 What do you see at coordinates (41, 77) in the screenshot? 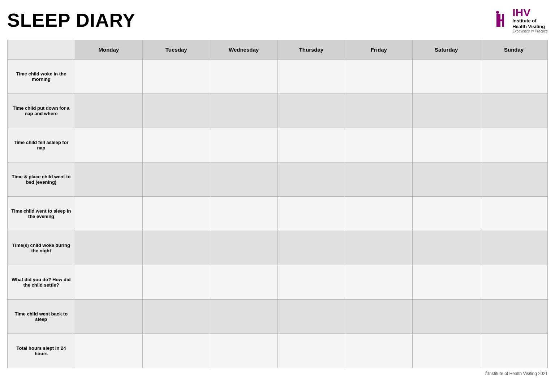
I see `row-label-0: Time child woke in the morning` at bounding box center [41, 77].